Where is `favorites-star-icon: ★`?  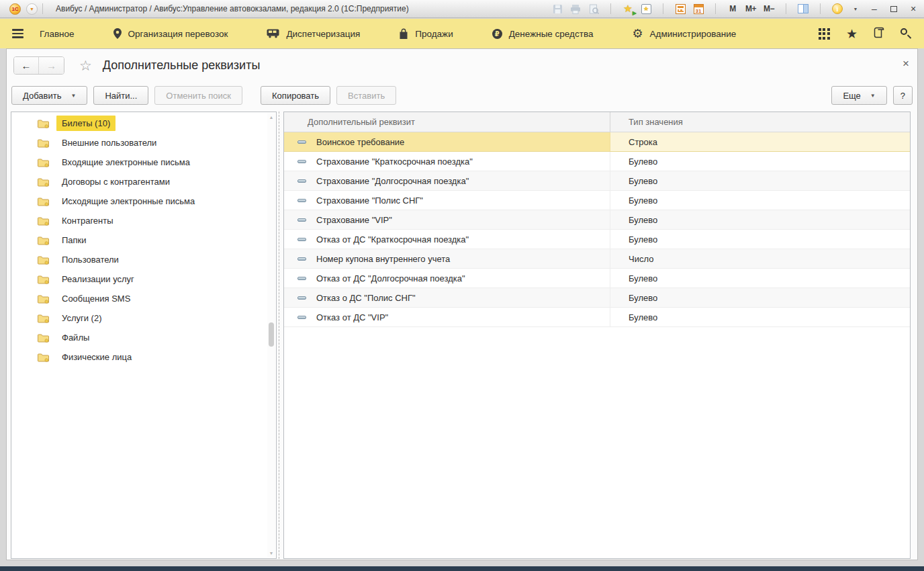 favorites-star-icon: ★ is located at coordinates (851, 34).